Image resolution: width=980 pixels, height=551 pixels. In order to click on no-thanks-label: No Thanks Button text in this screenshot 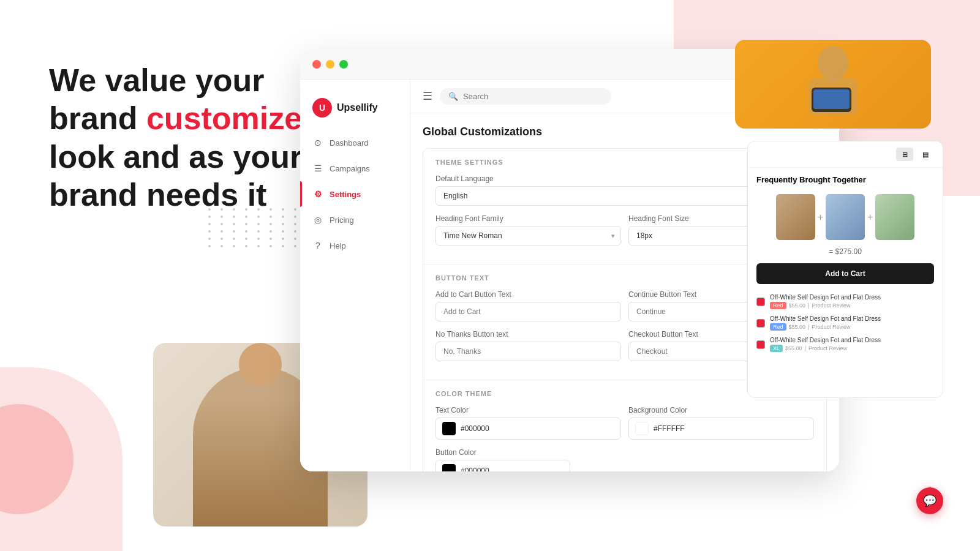, I will do `click(528, 334)`.